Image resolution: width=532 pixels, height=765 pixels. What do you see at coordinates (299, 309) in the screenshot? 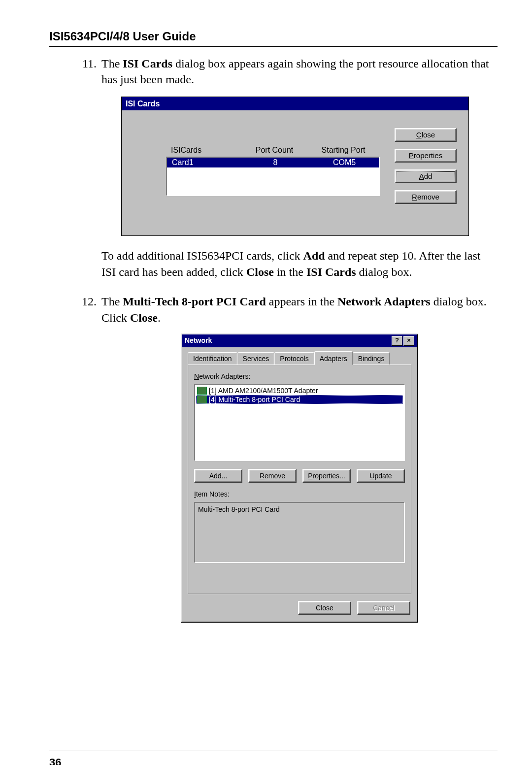
I see `step-12-text: The Multi-Tech 8-port PCI Card appears i…` at bounding box center [299, 309].